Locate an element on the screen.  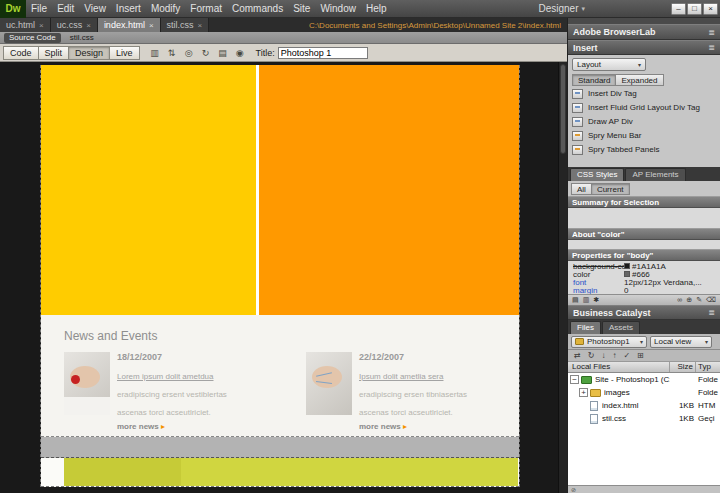
menu-format: Format is located at coordinates (206, 9).